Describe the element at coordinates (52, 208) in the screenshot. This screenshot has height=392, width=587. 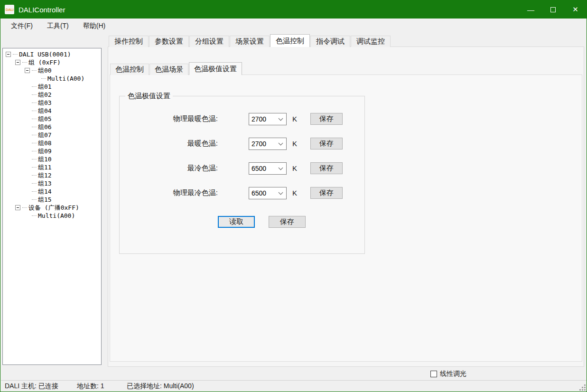
I see `tree-item: 设备 (广播0xFF)` at that location.